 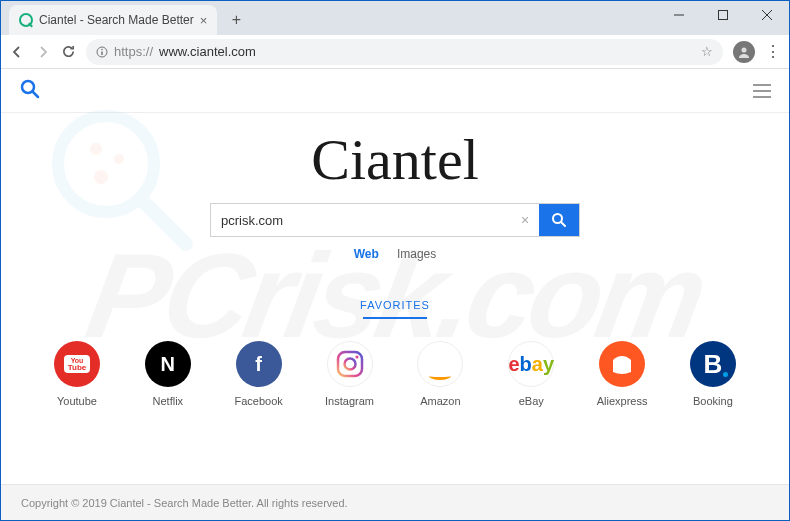 I want to click on site-topbar, so click(x=395, y=91).